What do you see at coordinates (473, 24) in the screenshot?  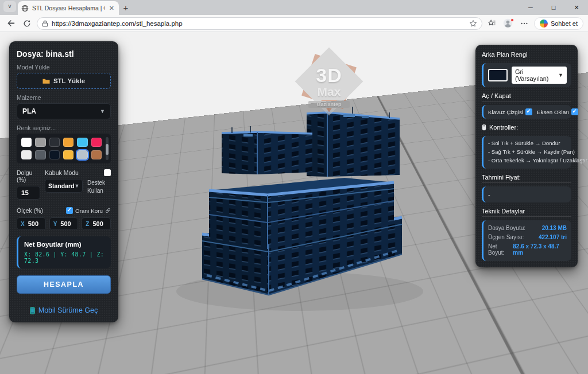 I see `bookmark-star-icon` at bounding box center [473, 24].